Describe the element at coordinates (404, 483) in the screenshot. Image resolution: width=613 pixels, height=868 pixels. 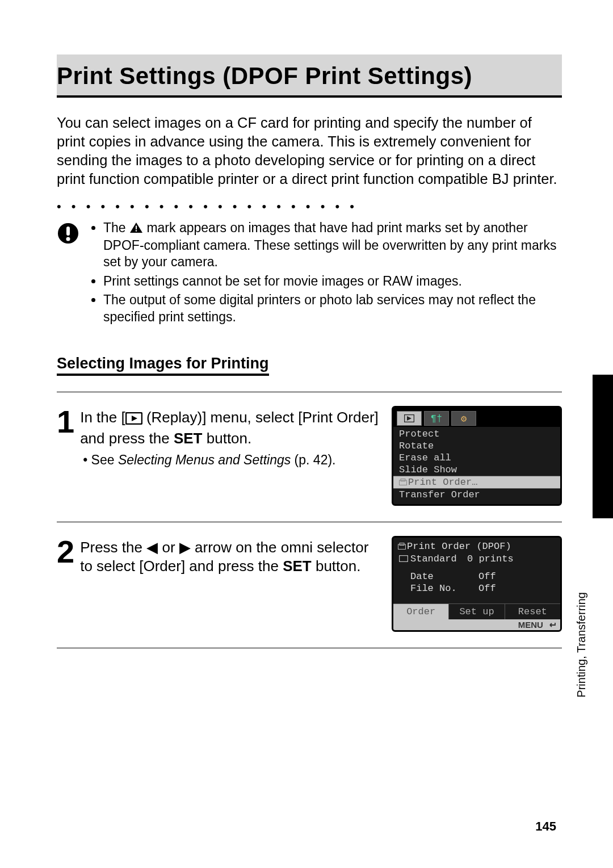
I see `print-order-item-icon` at that location.